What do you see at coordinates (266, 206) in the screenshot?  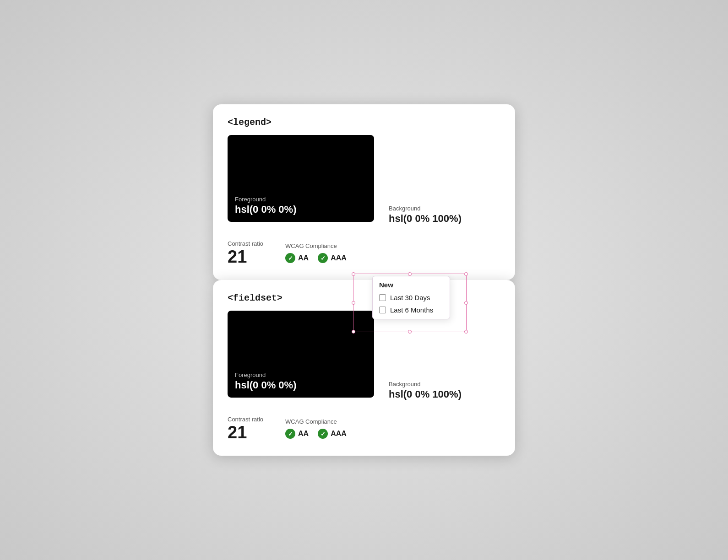 I see `legend-foreground-labels: Foreground hsl(0 0% 0%)` at bounding box center [266, 206].